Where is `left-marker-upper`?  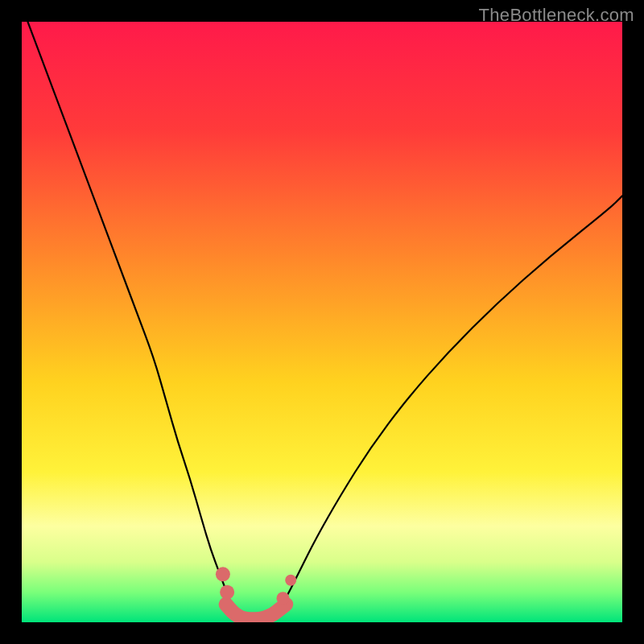
left-marker-upper is located at coordinates (223, 574).